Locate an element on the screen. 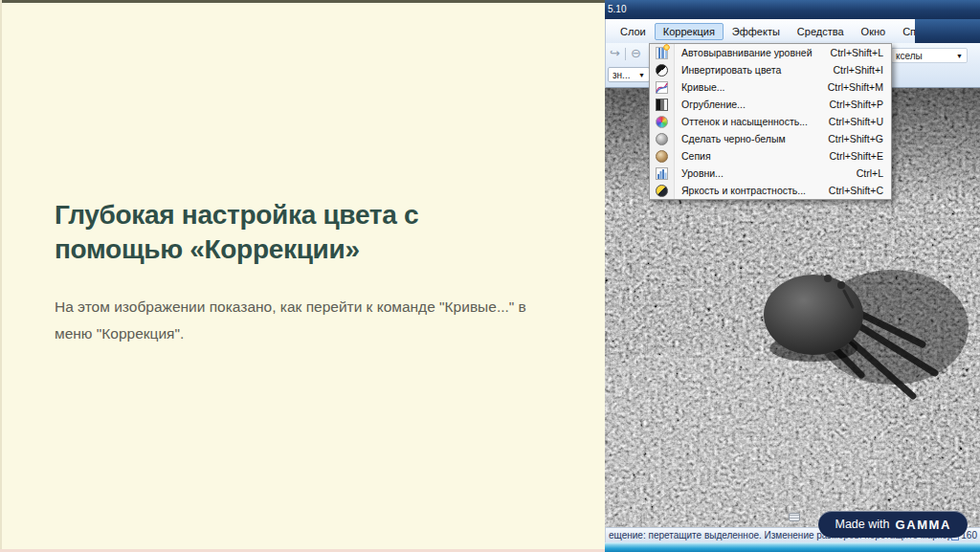 The height and width of the screenshot is (552, 980). slide-description: На этом изображении показано, как перейт… is located at coordinates (299, 321).